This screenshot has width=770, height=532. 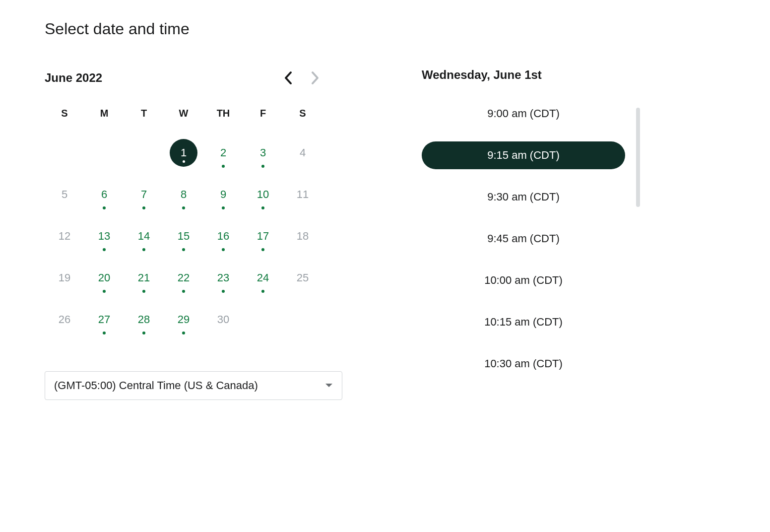 What do you see at coordinates (223, 195) in the screenshot?
I see `calendar-day-9: 9` at bounding box center [223, 195].